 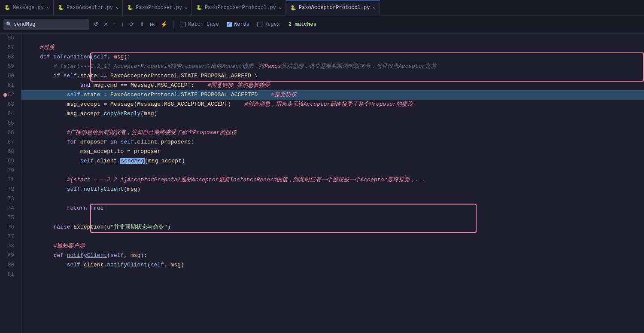 What do you see at coordinates (333, 67) in the screenshot?
I see `code-line-59: # [start---2.2_1] AcceptorPropotal收到Prop…` at bounding box center [333, 67].